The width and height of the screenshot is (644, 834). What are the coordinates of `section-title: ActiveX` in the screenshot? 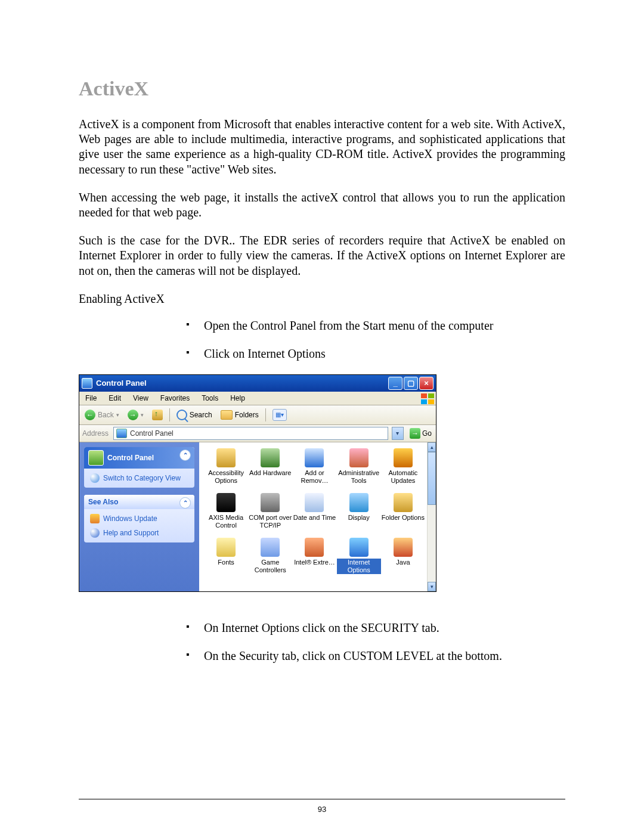 It's located at (322, 89).